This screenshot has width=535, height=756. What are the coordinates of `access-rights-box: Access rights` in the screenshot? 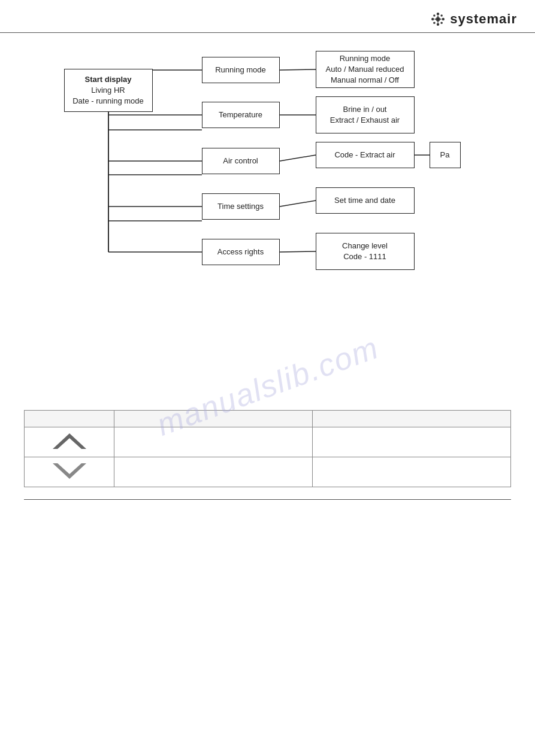 It's located at (241, 252).